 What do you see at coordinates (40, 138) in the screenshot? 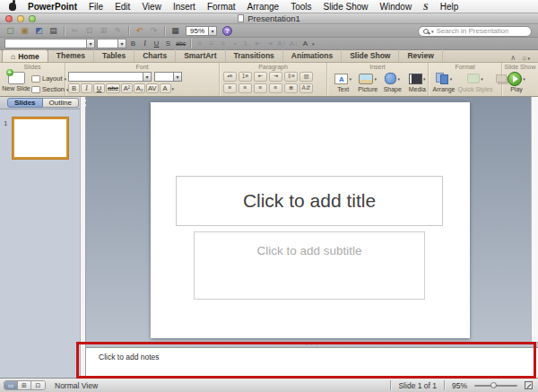
I see `slide-thumbnail-selected` at bounding box center [40, 138].